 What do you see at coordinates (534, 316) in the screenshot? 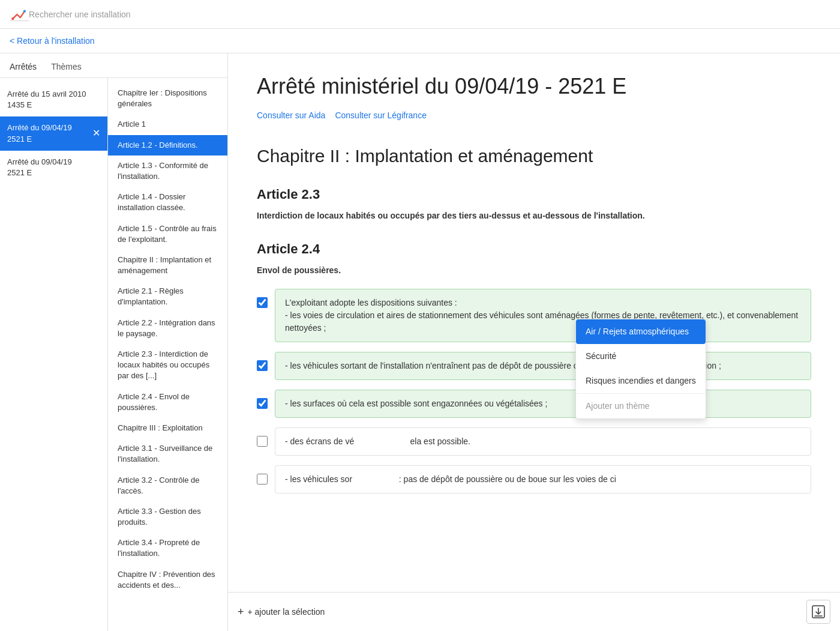
I see `provision-row: L'exploitant adopte les dispositions sui…` at bounding box center [534, 316].